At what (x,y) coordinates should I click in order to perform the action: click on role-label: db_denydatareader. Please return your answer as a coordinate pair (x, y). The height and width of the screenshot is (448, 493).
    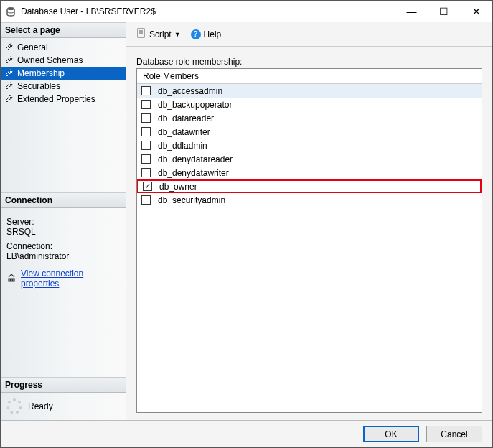
    Looking at the image, I should click on (195, 159).